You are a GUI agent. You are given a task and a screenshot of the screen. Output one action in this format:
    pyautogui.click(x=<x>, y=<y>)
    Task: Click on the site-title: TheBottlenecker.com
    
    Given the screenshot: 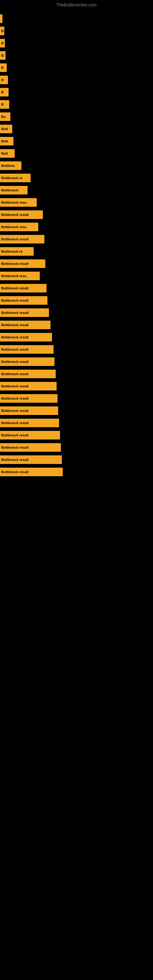 What is the action you would take?
    pyautogui.click(x=76, y=5)
    